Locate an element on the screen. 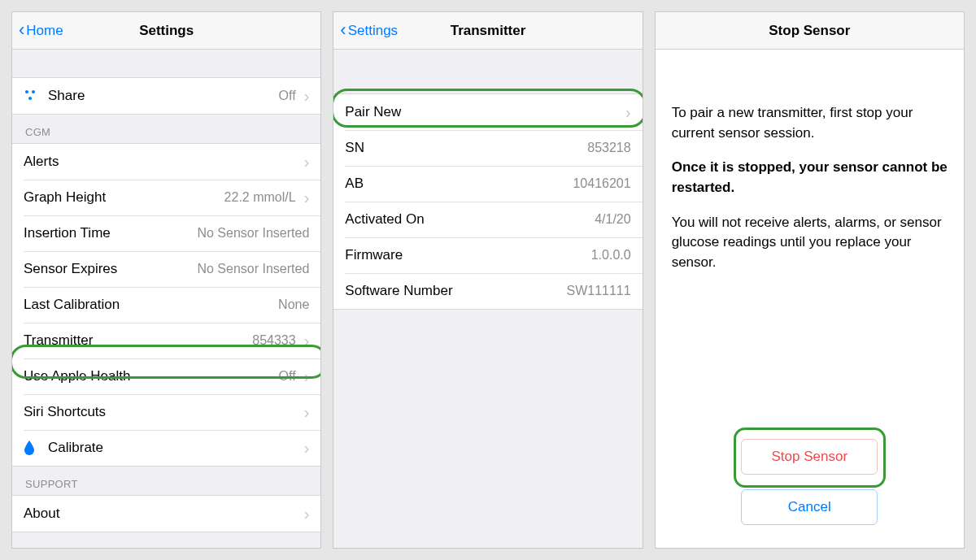 This screenshot has height=560, width=976. pair-new-row: Pair New › is located at coordinates (488, 112).